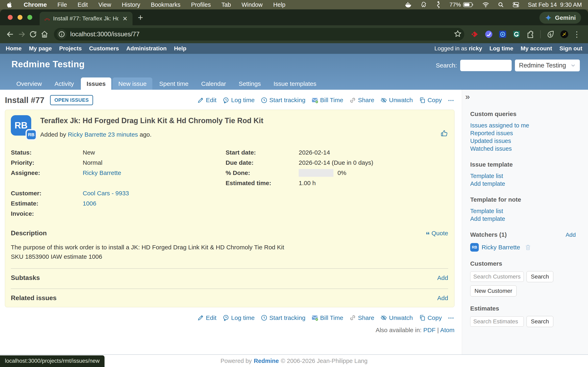  Describe the element at coordinates (571, 49) in the screenshot. I see `topmenu-sign-out: Sign out` at that location.